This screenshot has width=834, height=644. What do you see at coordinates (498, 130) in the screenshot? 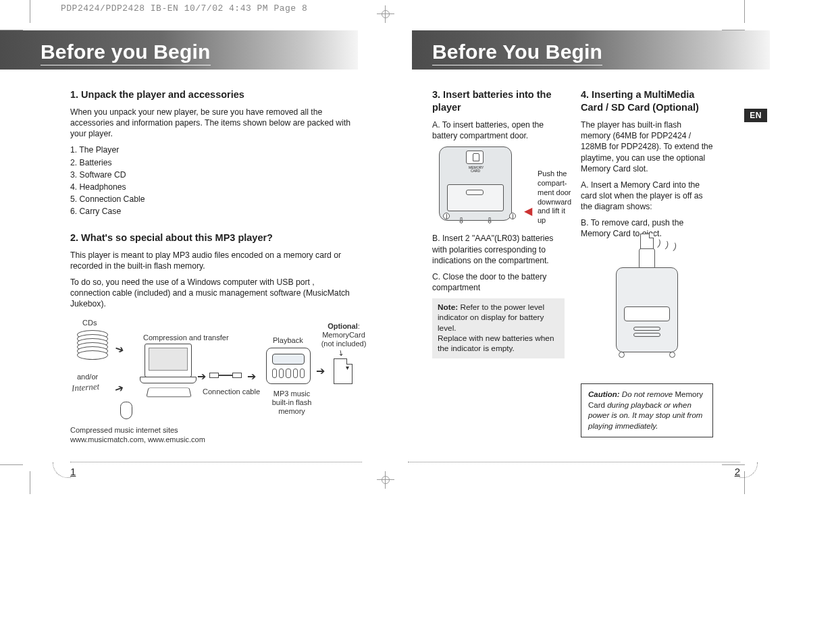
I see `step-a: A. To insert batteries, open the battery…` at bounding box center [498, 130].